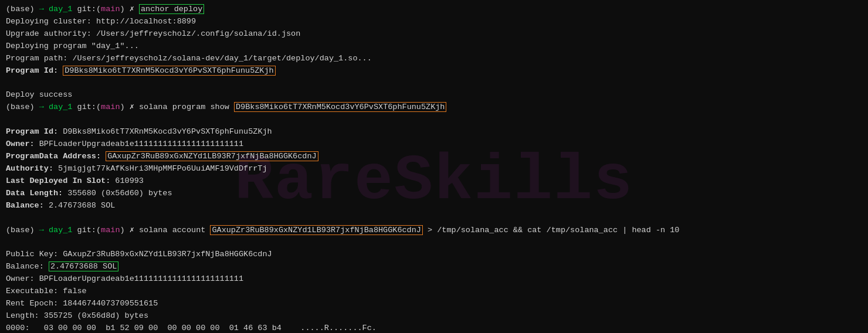 The image size is (868, 333). What do you see at coordinates (434, 279) in the screenshot?
I see `acc-owner: Owner: BPFLoaderUpgradeab1e1111111111111…` at bounding box center [434, 279].